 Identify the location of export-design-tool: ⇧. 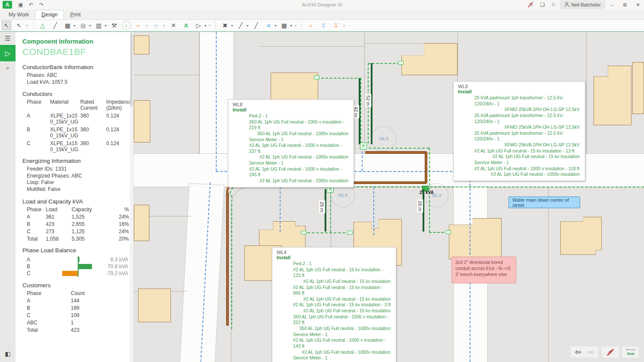
(323, 25).